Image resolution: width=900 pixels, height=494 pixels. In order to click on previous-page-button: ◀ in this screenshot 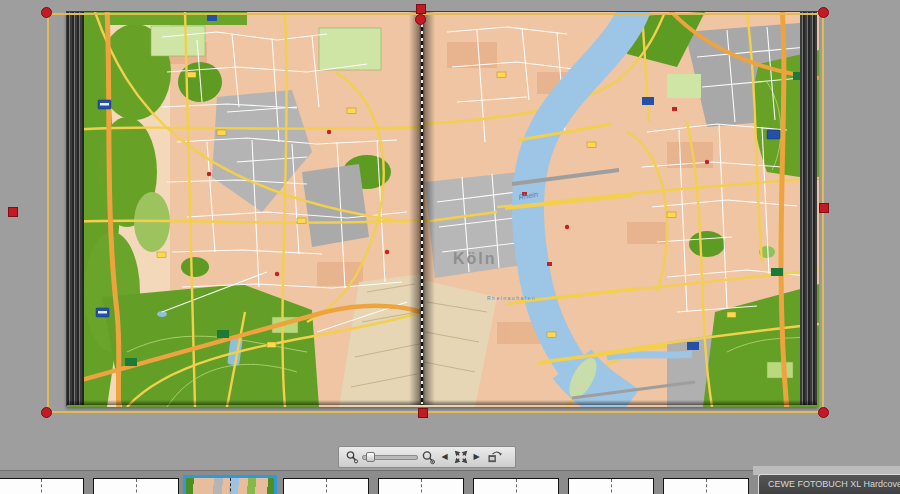, I will do `click(444, 457)`.